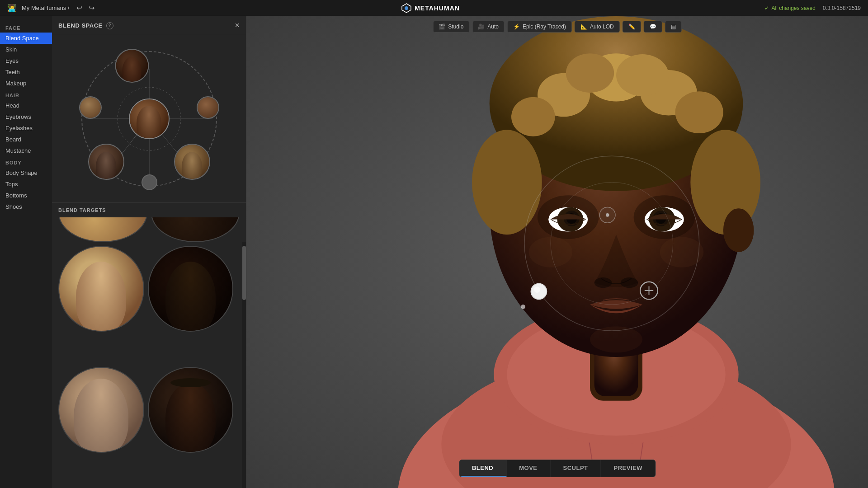 The height and width of the screenshot is (488, 868). Describe the element at coordinates (26, 50) in the screenshot. I see `sidebar-item-skin: Skin` at that location.